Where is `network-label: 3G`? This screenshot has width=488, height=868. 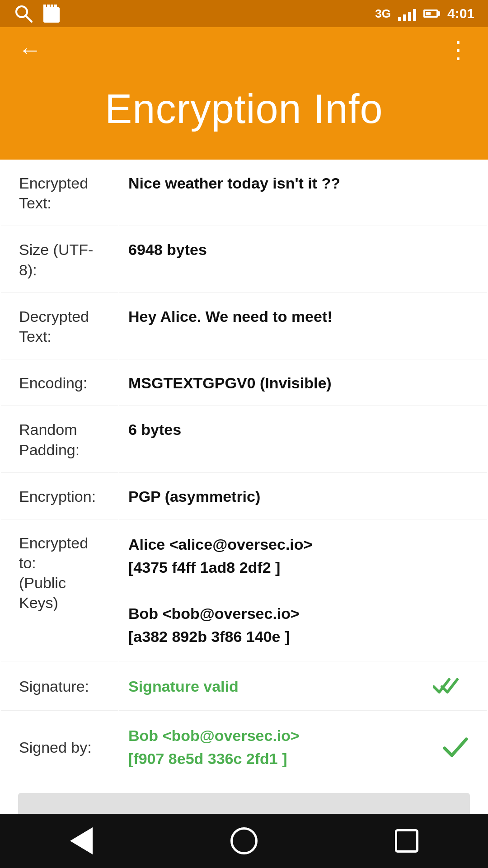
network-label: 3G is located at coordinates (383, 14).